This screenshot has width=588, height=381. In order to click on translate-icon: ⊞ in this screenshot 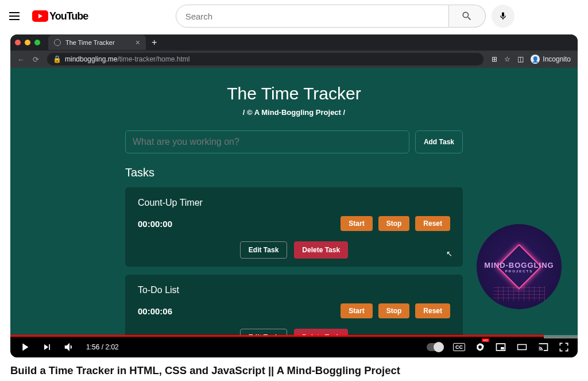, I will do `click(494, 59)`.